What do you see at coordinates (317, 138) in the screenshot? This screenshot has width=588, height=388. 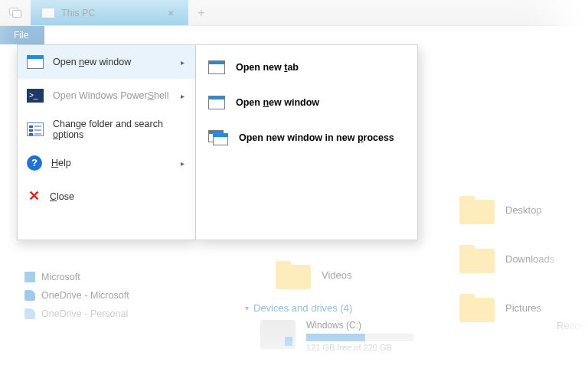 I see `menu-label: Open new window in new process` at bounding box center [317, 138].